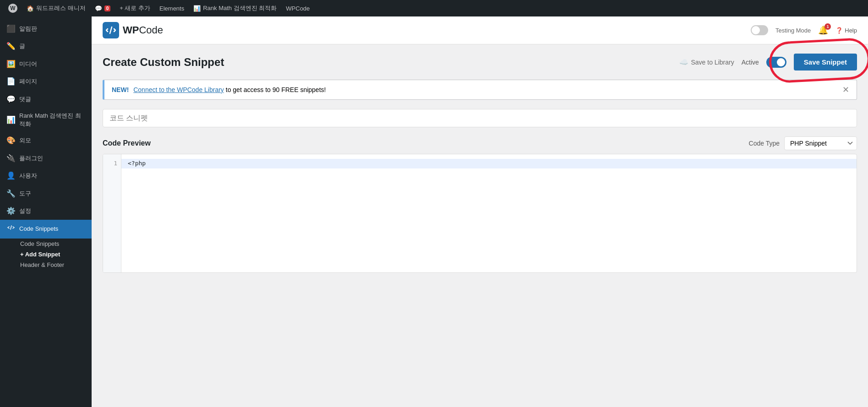  What do you see at coordinates (11, 158) in the screenshot?
I see `plugins-icon: 🔌` at bounding box center [11, 158].